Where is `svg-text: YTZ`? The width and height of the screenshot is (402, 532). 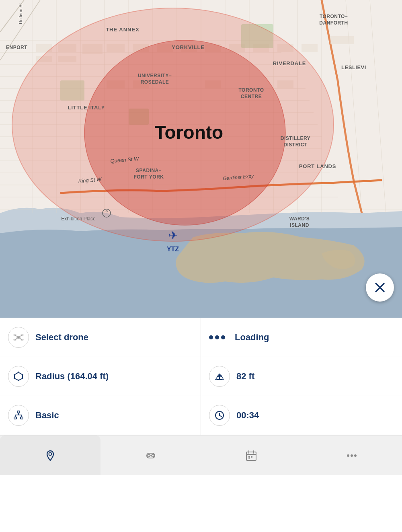 svg-text: YTZ is located at coordinates (173, 249).